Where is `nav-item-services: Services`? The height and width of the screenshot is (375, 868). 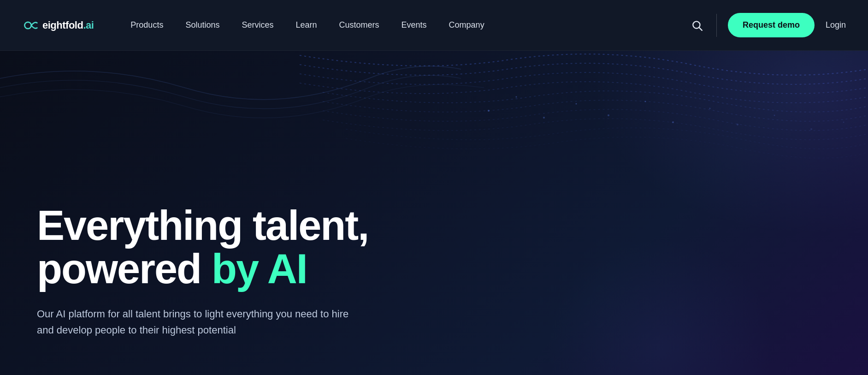
nav-item-services: Services is located at coordinates (257, 25).